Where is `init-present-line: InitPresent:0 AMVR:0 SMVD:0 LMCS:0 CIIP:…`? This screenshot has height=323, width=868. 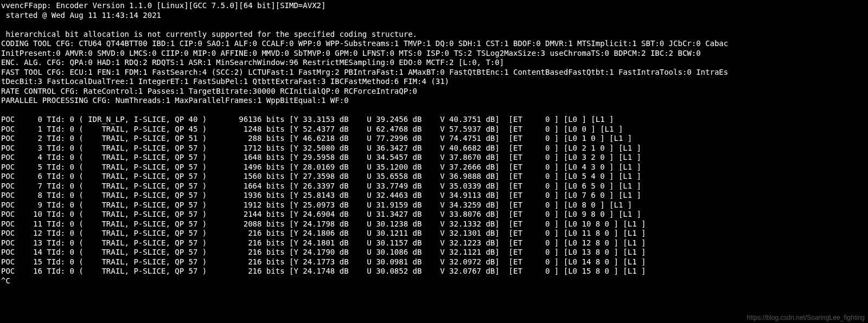
init-present-line: InitPresent:0 AMVR:0 SMVD:0 LMCS:0 CIIP:… is located at coordinates (351, 53).